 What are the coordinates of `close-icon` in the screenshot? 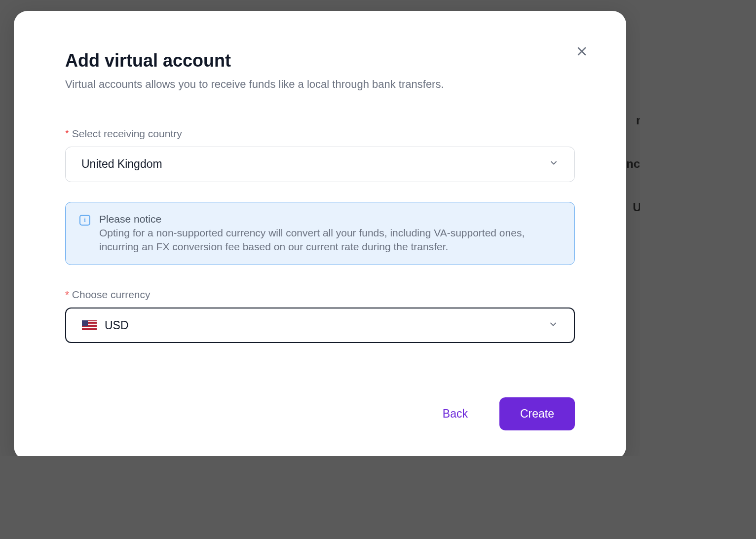 It's located at (582, 52).